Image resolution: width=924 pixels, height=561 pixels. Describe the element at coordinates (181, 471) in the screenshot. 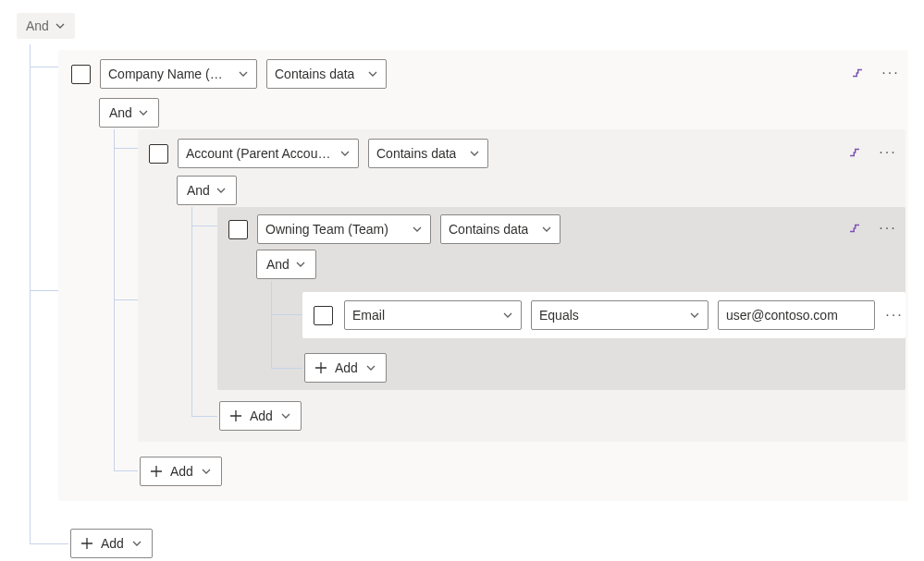

I see `add-button-level1: Add` at that location.